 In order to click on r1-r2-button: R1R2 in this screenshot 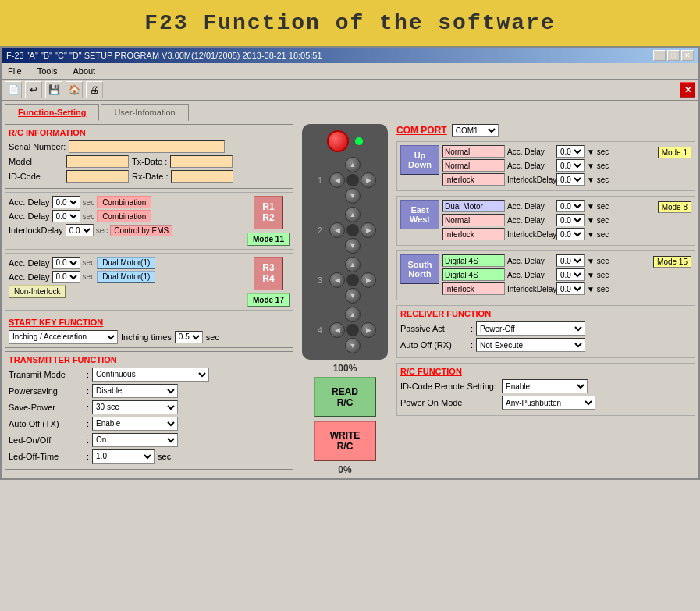, I will do `click(268, 212)`.